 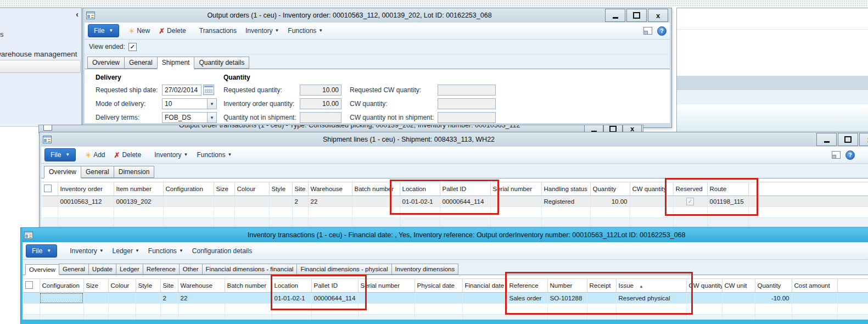 What do you see at coordinates (455, 202) in the screenshot?
I see `grid-row: 00010563_112000139_20222201-01-02-100000…` at bounding box center [455, 202].